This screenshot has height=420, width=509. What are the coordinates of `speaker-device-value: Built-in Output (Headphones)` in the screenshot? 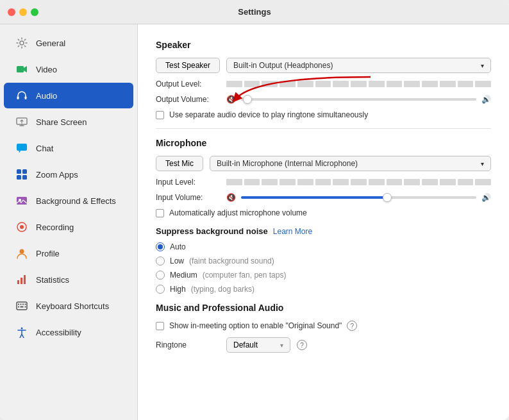 It's located at (283, 65).